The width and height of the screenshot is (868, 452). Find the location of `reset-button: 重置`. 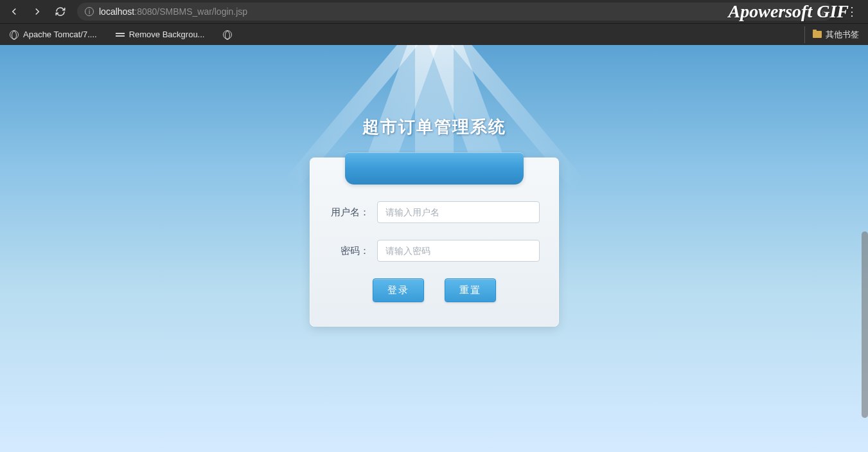

reset-button: 重置 is located at coordinates (470, 291).